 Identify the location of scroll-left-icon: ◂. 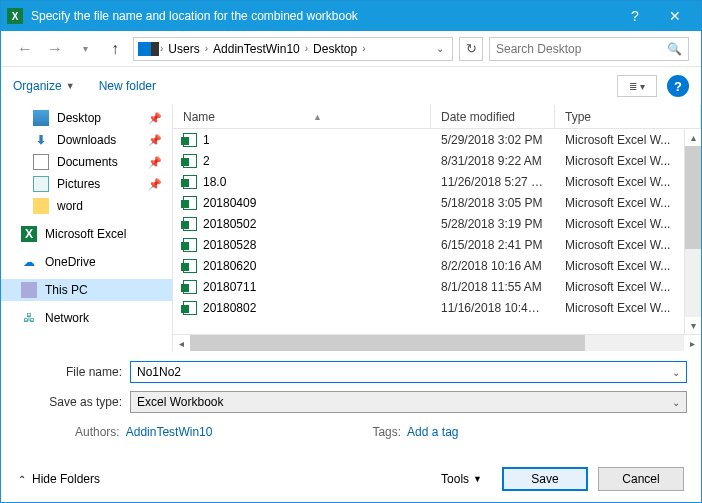
(182, 344).